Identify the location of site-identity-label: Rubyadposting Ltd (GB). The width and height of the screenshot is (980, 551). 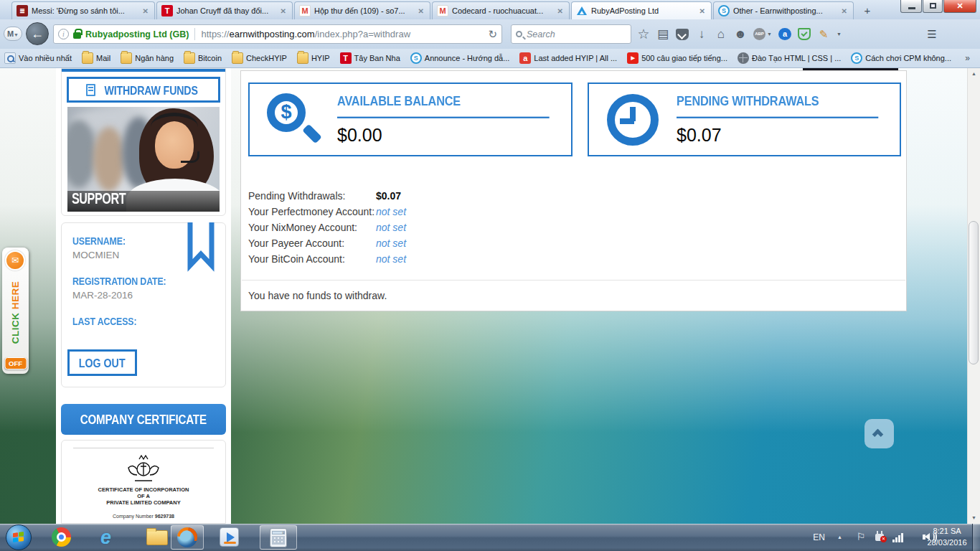
(137, 34).